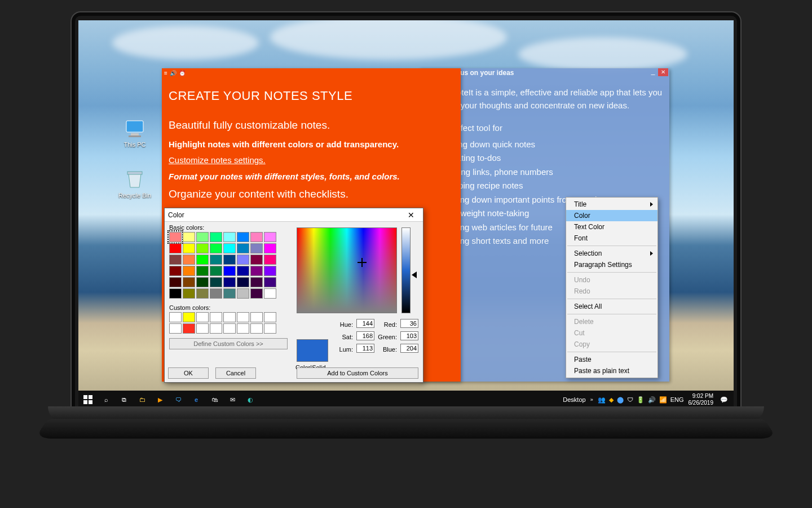 This screenshot has width=812, height=508. I want to click on menu-item: Select All, so click(612, 306).